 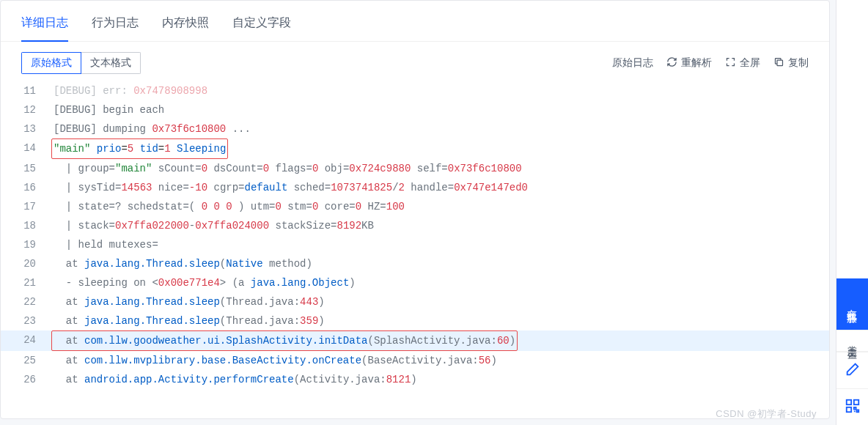 I want to click on toolbar: 原始格式文本格式 原始日志 重解析 全屏, so click(x=415, y=62).